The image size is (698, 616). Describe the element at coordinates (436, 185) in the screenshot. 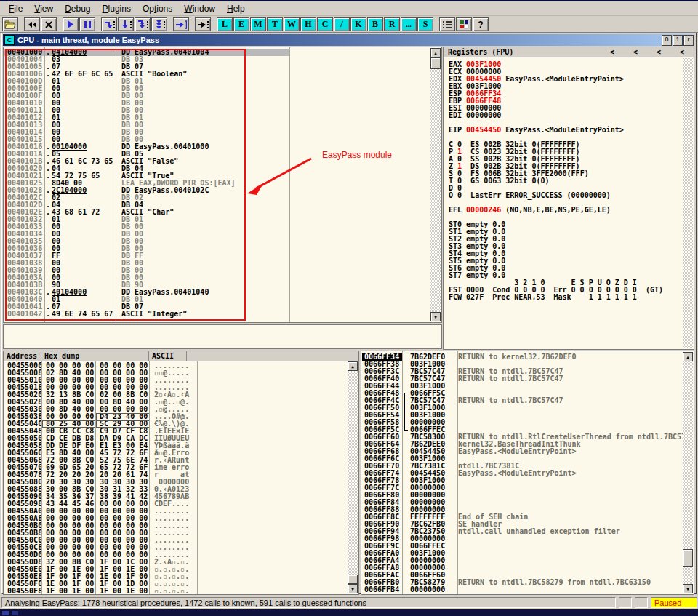

I see `disassembly-scrollbar: ▲ ▼` at that location.